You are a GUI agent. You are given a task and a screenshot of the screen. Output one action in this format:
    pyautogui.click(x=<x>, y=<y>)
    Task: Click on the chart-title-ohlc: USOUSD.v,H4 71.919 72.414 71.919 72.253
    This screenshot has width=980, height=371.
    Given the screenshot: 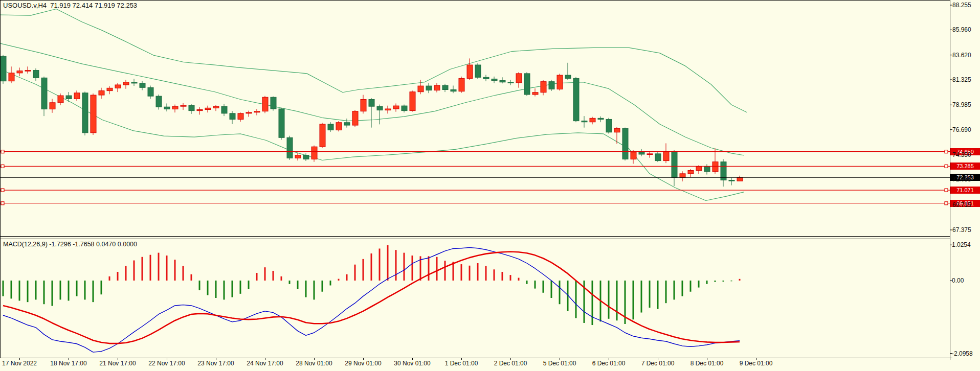 What is the action you would take?
    pyautogui.click(x=70, y=5)
    